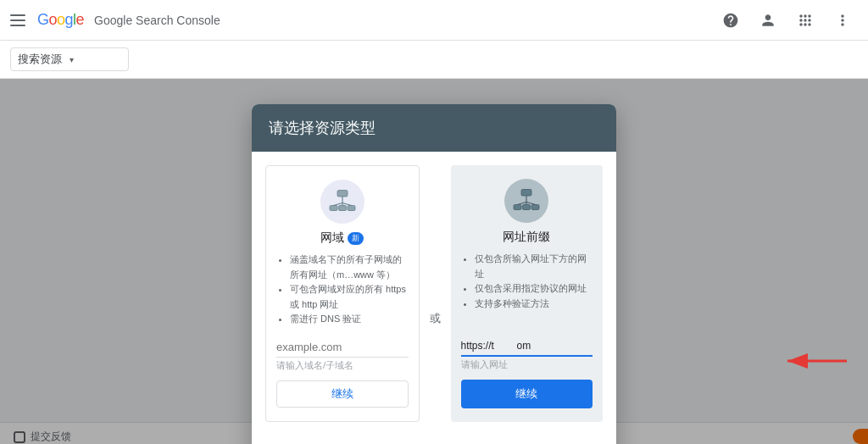 The image size is (868, 444). I want to click on url-prefix-bullets: 仅包含所输入网址下方的网址 仅包含采用指定协议的网址 支持多种验证方法, so click(527, 281).